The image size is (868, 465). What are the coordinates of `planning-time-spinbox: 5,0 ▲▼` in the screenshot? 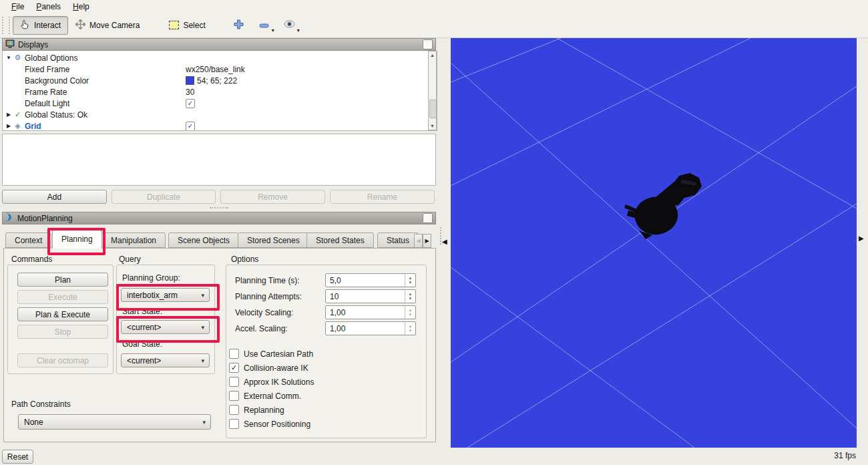 It's located at (371, 281).